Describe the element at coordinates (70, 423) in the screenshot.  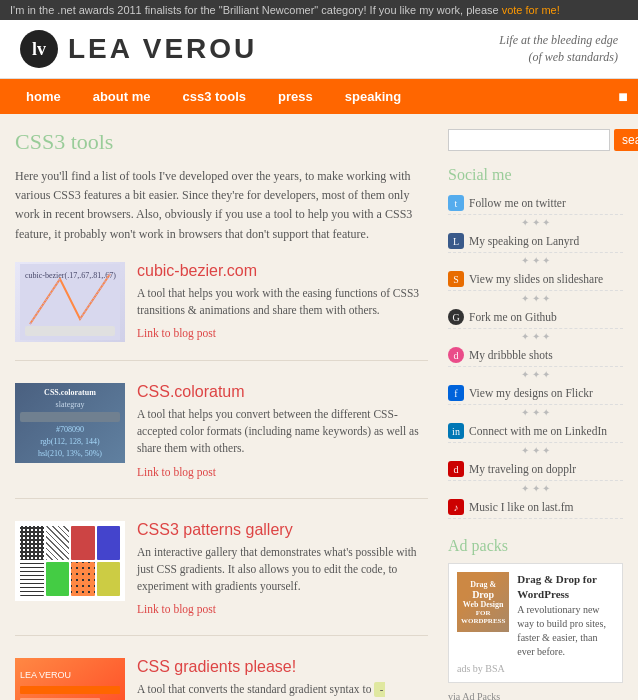
I see `tool-thumbnail: CSS.coloratum slategray #708090 rgb(112,…` at that location.